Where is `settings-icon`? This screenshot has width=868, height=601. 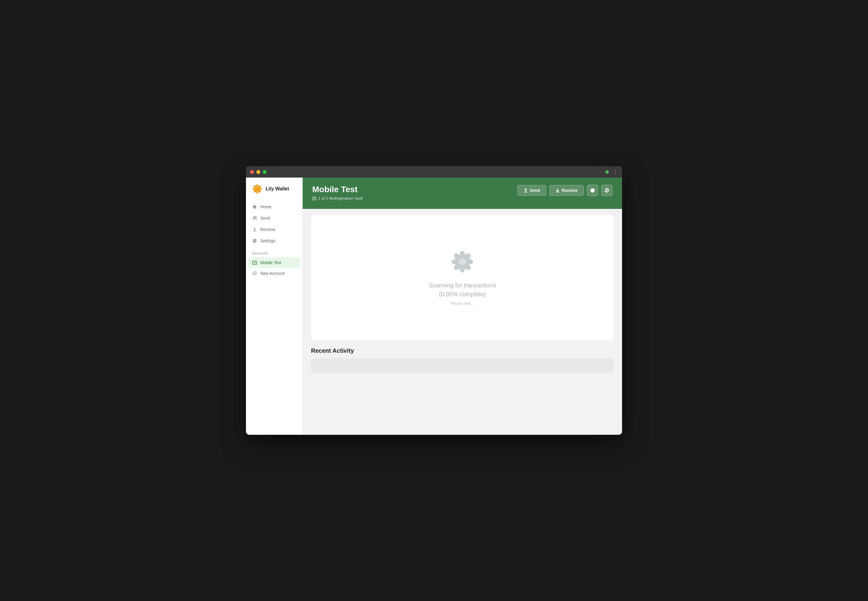 settings-icon is located at coordinates (255, 241).